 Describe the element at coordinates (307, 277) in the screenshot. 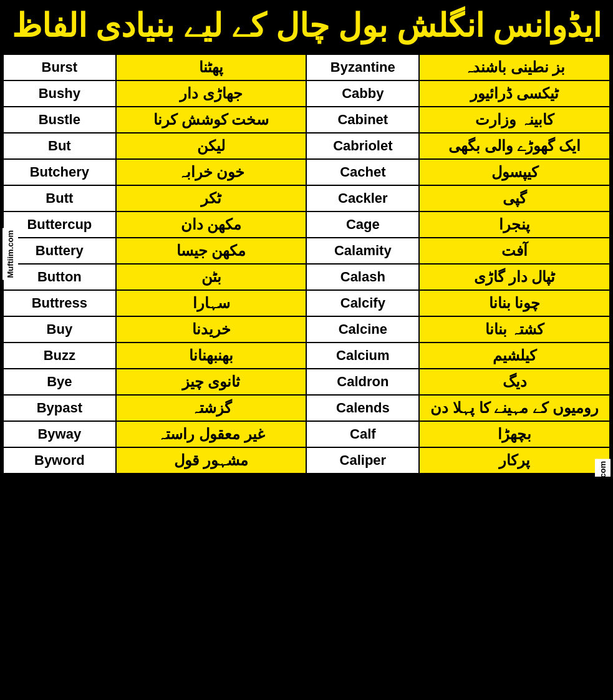

I see `table-row: ButtonبٹنCalashٹپال دار گاڑی` at that location.